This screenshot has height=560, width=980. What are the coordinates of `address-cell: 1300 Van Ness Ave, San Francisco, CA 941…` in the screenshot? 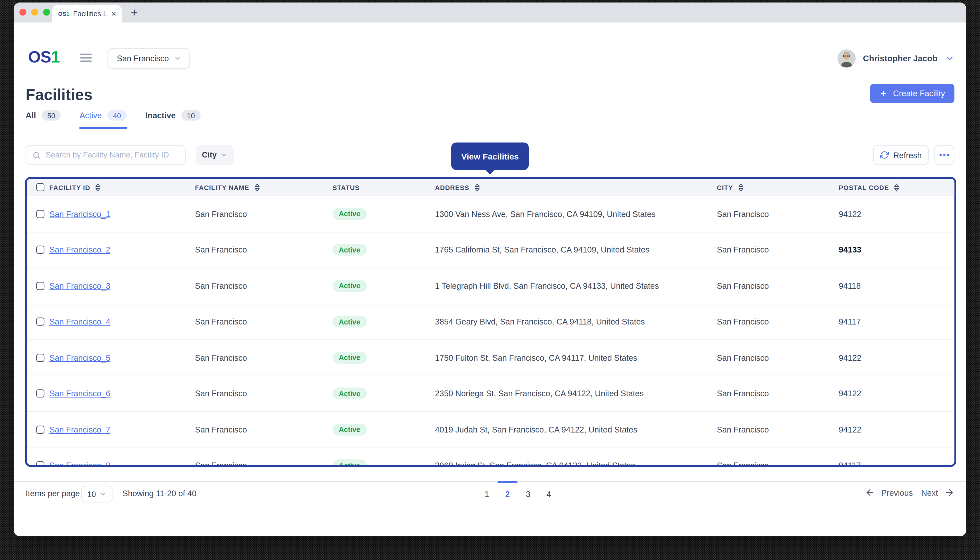 It's located at (576, 214).